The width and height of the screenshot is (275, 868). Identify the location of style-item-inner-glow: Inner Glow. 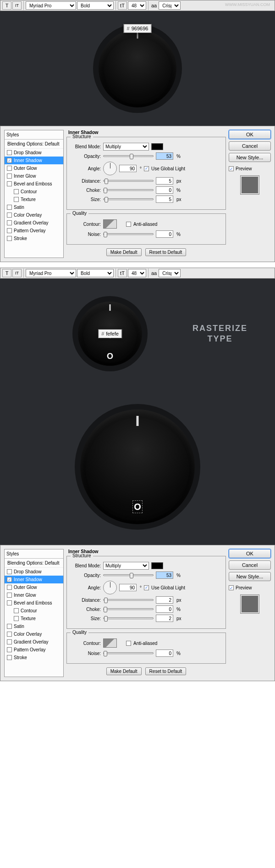
(34, 176).